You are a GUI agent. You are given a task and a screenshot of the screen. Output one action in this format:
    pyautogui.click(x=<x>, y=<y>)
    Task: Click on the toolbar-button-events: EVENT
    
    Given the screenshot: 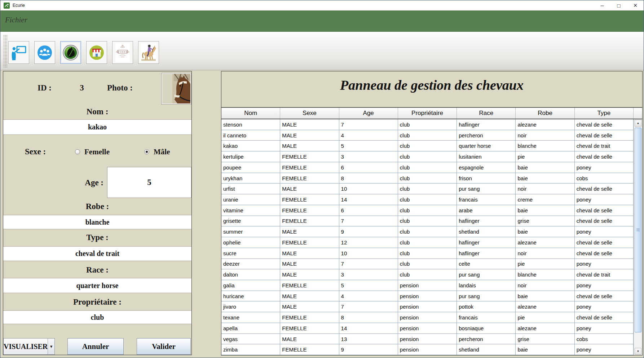 What is the action you would take?
    pyautogui.click(x=123, y=53)
    